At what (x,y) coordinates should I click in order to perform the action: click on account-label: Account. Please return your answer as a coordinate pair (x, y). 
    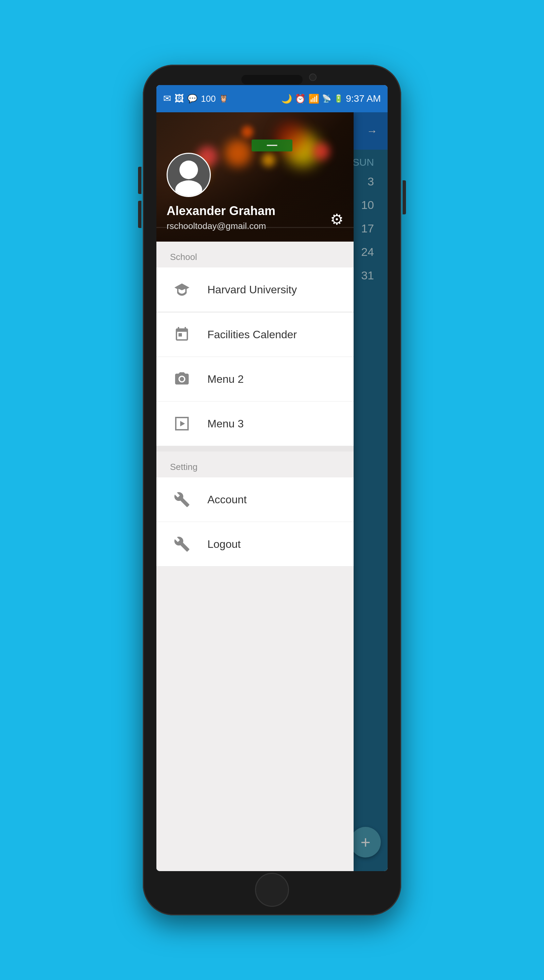
    Looking at the image, I should click on (227, 500).